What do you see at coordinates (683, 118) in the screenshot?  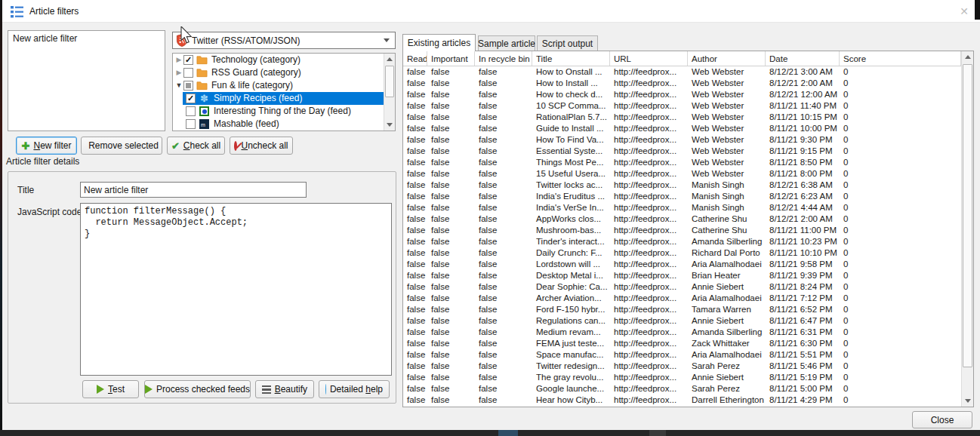 I see `table-row: false false false RationalPlan 5.7... ht…` at bounding box center [683, 118].